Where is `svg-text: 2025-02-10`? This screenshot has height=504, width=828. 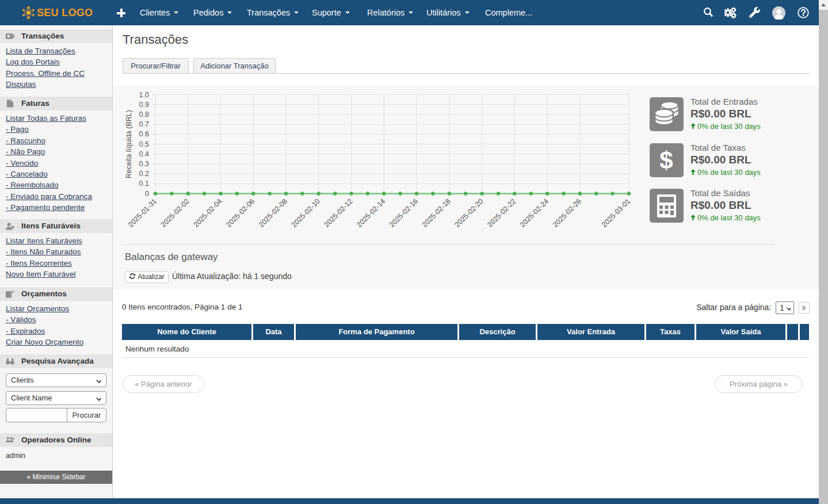
svg-text: 2025-02-10 is located at coordinates (306, 213).